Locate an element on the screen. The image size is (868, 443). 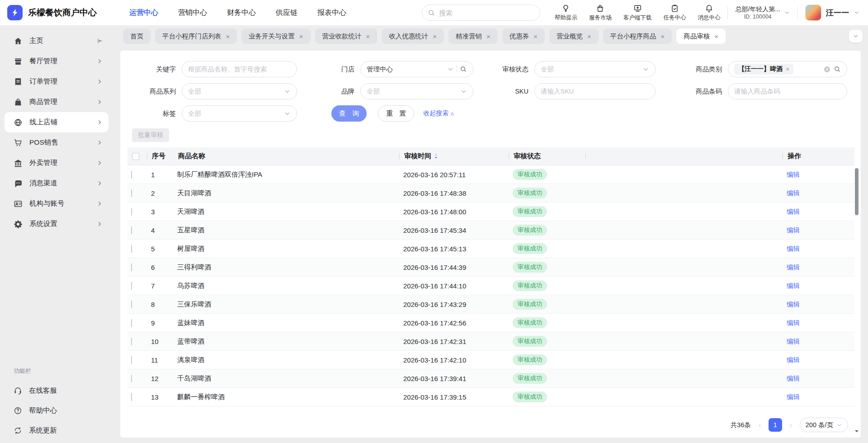
clear-category-icon is located at coordinates (827, 70).